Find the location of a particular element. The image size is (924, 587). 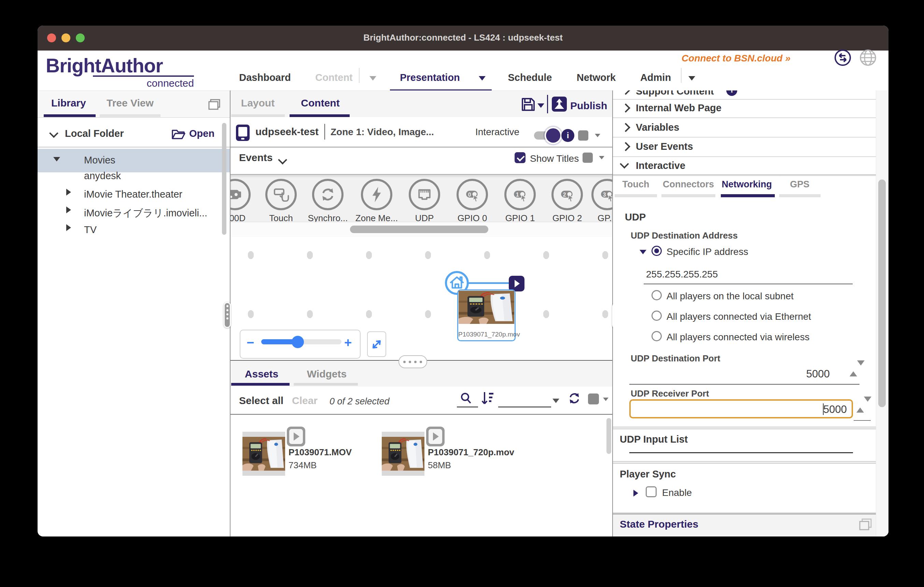

section-internal-web-page: Internal Web Page is located at coordinates (678, 108).